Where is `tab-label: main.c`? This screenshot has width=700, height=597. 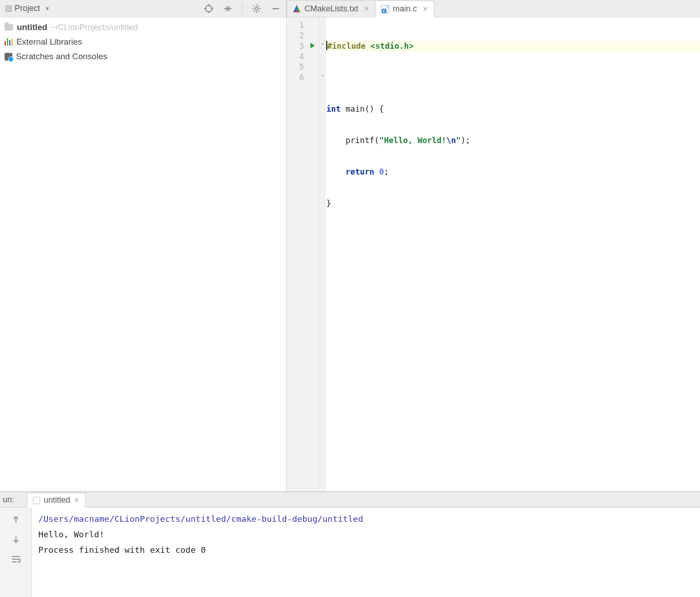
tab-label: main.c is located at coordinates (405, 9).